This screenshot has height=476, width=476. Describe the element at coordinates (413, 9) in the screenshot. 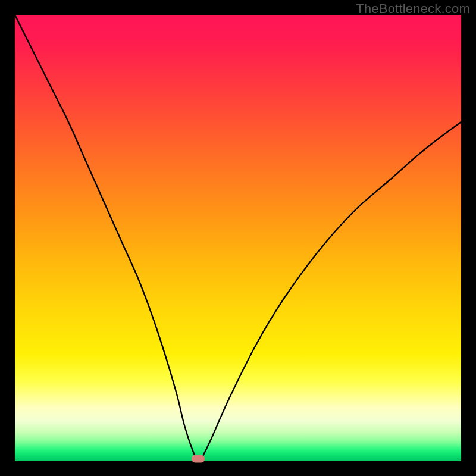

I see `watermark-text: TheBottleneck.com` at that location.